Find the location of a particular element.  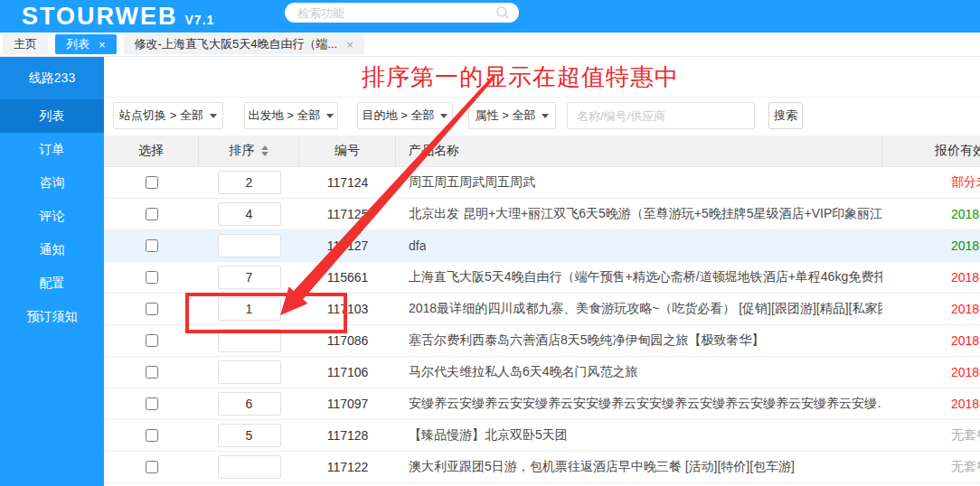

attribute-filter-dropdown: 属性 > 全部 is located at coordinates (512, 116).